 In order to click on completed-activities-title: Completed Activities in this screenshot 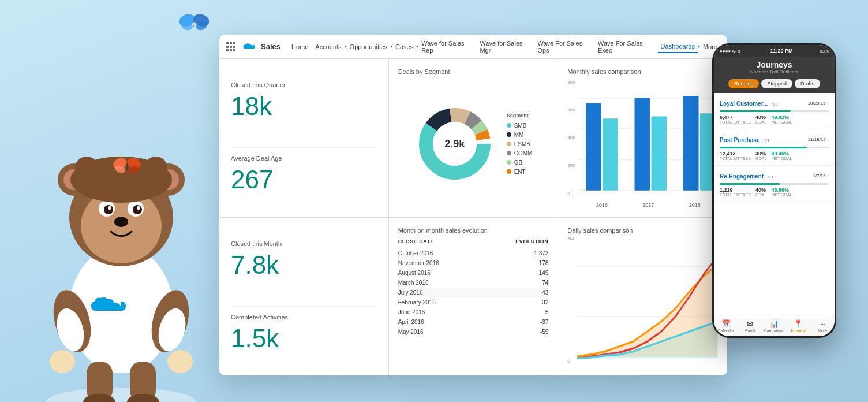, I will do `click(304, 317)`.